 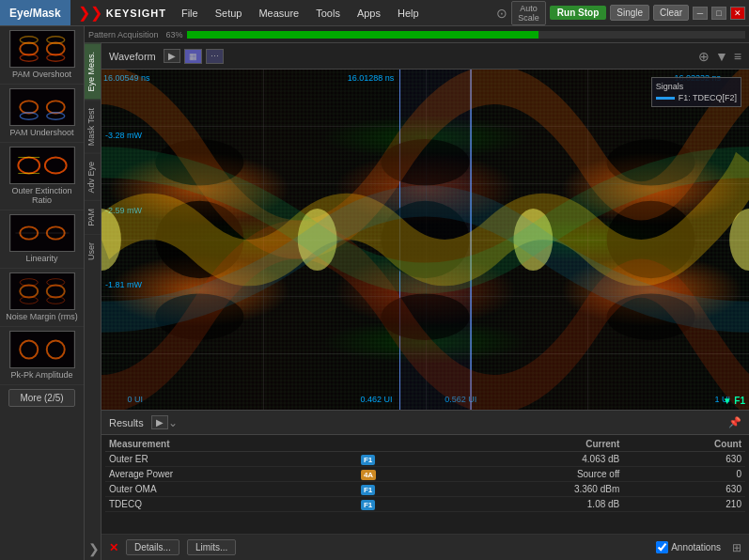 I want to click on eye-mask-tab: Eye/Mask, so click(x=36, y=13).